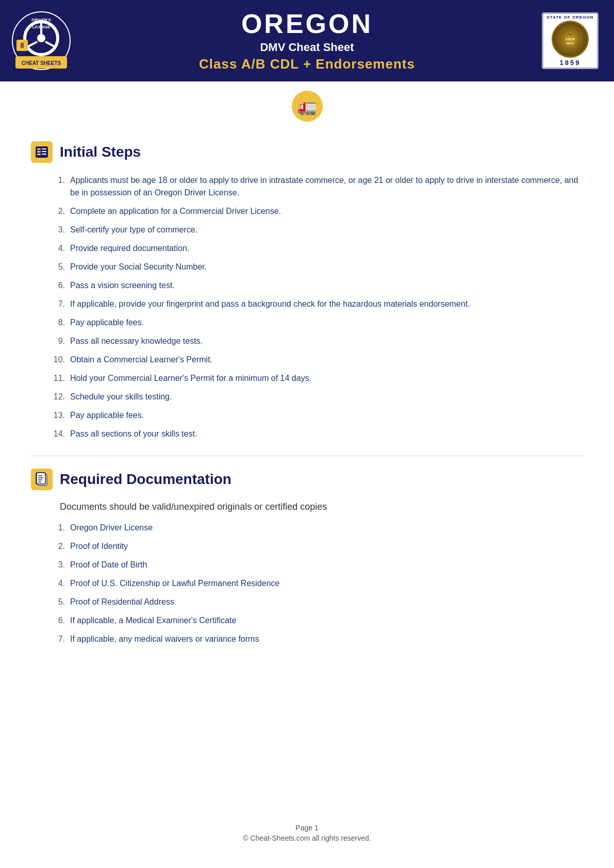 This screenshot has height=868, width=614. What do you see at coordinates (327, 397) in the screenshot?
I see `step-text: Schedule your skills testing.` at bounding box center [327, 397].